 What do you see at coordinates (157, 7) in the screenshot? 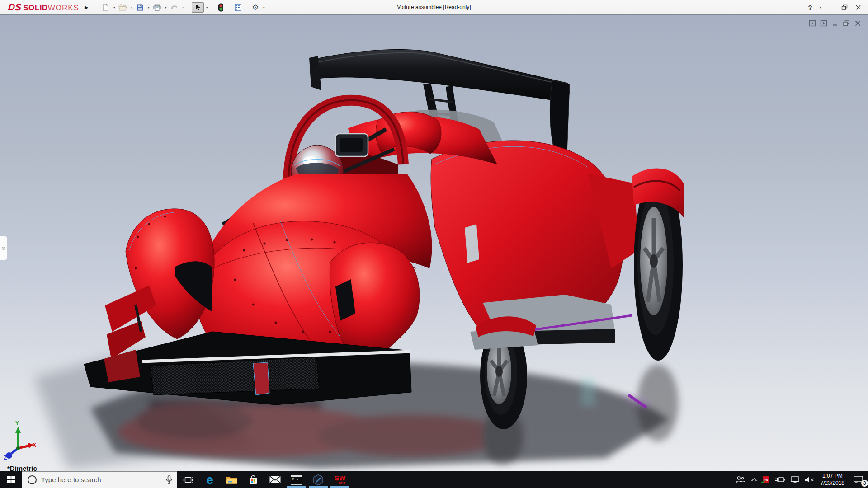
I see `print-button` at bounding box center [157, 7].